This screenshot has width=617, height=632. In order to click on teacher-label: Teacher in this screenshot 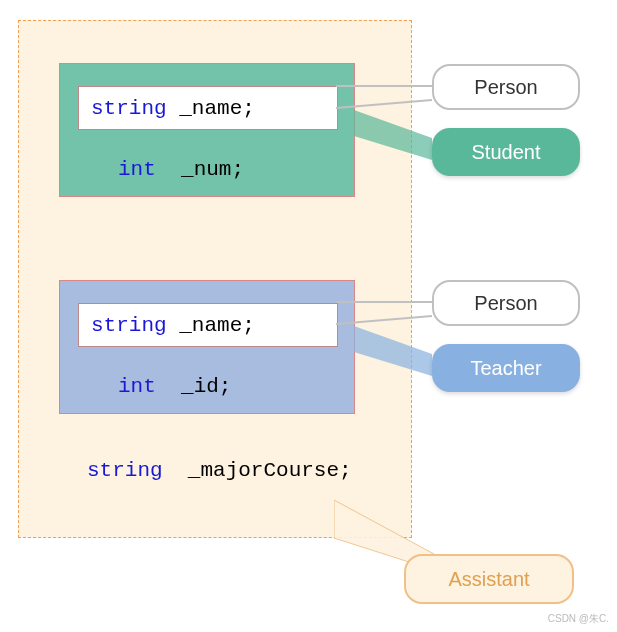, I will do `click(506, 368)`.